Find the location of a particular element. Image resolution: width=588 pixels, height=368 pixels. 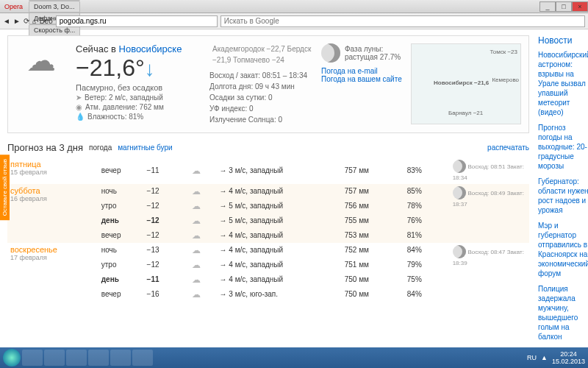

link-site: Погода на вашем сайте is located at coordinates (362, 79).